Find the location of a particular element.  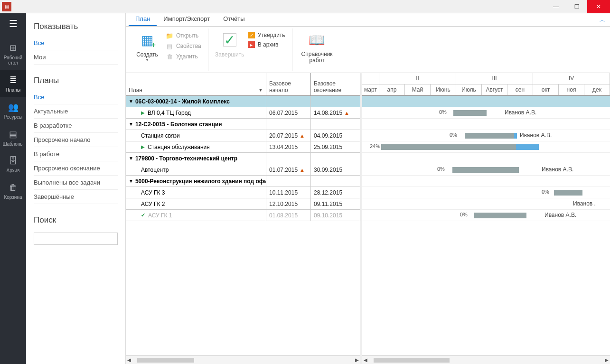

handbook-button: 📖 Справочник работ is located at coordinates (317, 47).